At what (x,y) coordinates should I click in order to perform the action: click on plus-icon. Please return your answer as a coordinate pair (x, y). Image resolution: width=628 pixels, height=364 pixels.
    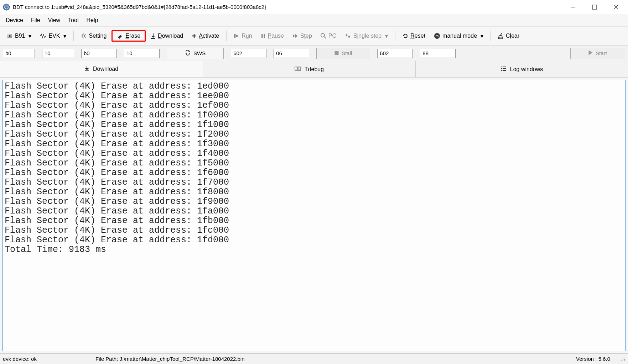
    Looking at the image, I should click on (194, 36).